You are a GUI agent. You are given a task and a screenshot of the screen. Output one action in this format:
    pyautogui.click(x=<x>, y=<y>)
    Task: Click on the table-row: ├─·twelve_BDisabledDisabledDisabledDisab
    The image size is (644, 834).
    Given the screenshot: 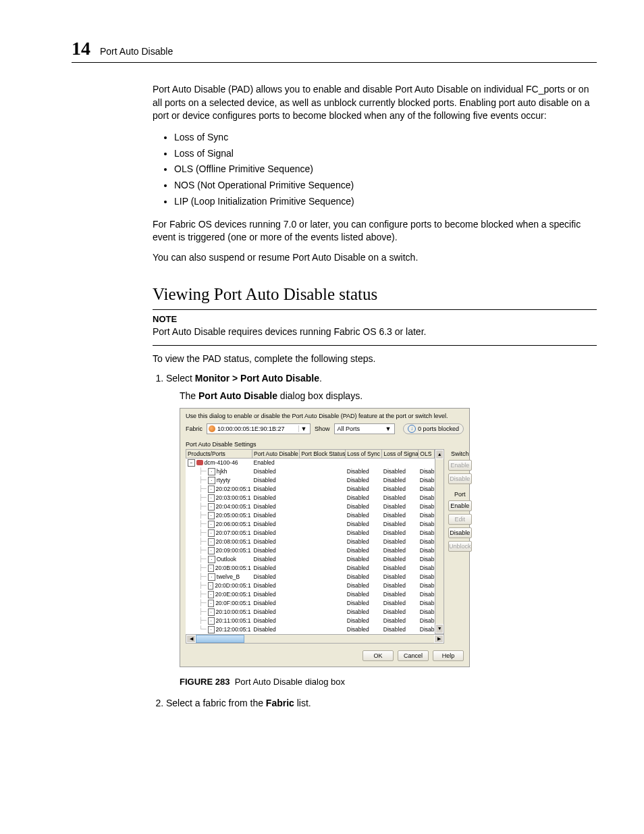 What is the action you would take?
    pyautogui.click(x=311, y=577)
    